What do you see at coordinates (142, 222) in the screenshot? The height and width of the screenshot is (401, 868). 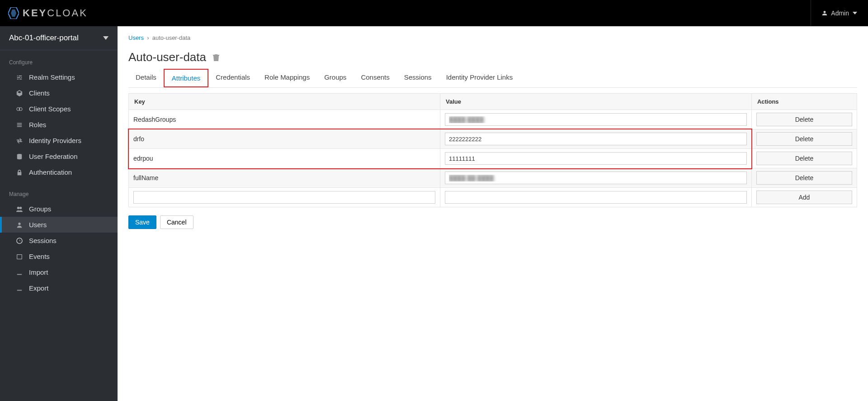 I see `save-button: Save` at bounding box center [142, 222].